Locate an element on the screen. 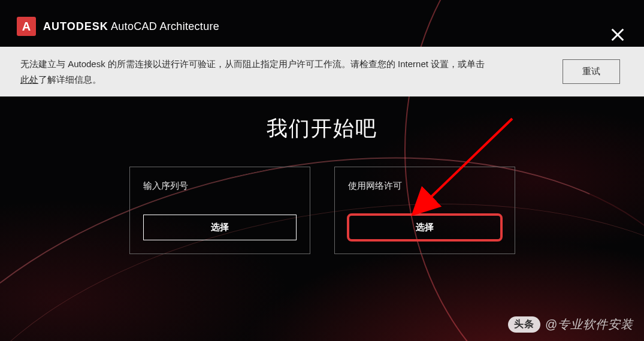  details-link: 此处 is located at coordinates (29, 79).